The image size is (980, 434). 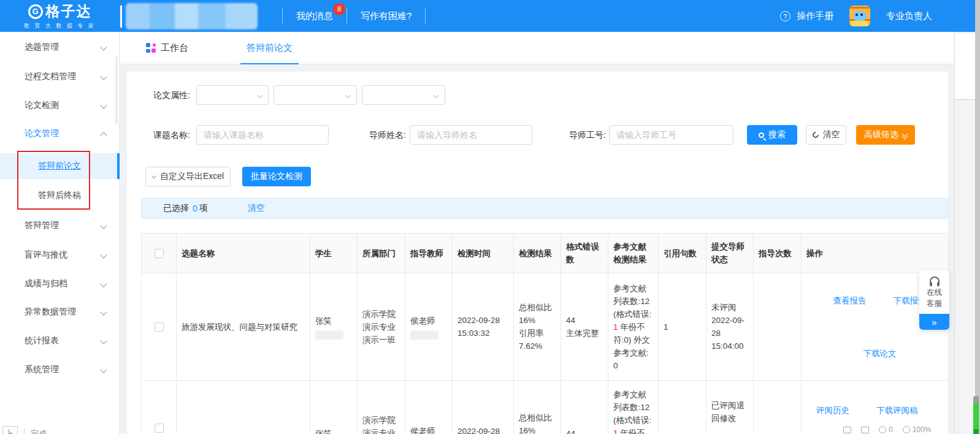 What do you see at coordinates (897, 411) in the screenshot?
I see `download-reviewed-draft-link: 下载评阅稿` at bounding box center [897, 411].